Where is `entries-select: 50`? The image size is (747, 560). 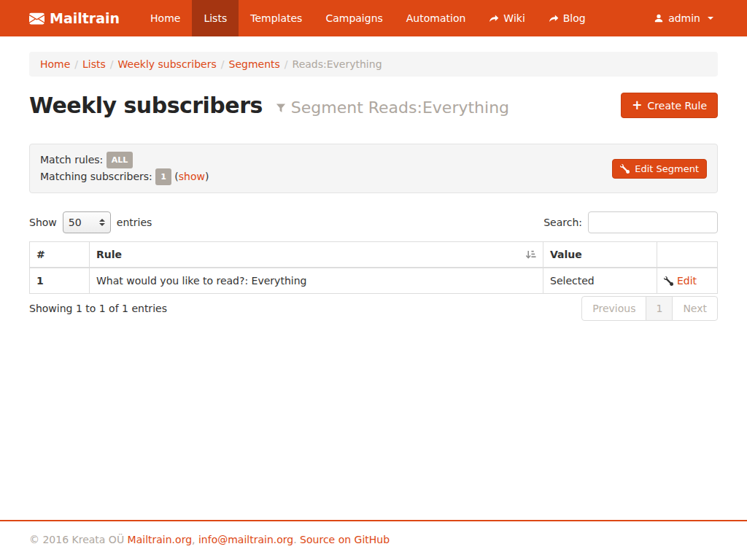 entries-select: 50 is located at coordinates (87, 222).